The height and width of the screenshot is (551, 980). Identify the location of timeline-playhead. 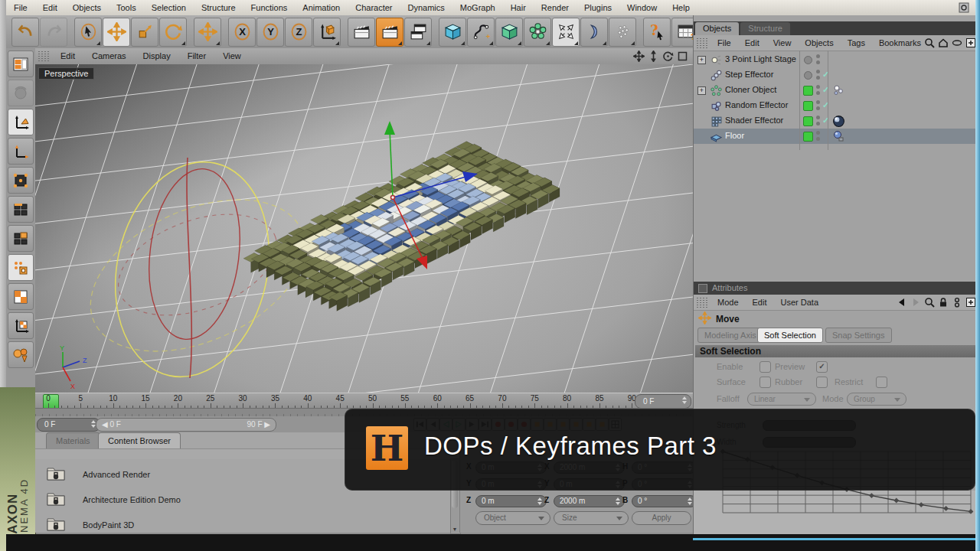
(51, 401).